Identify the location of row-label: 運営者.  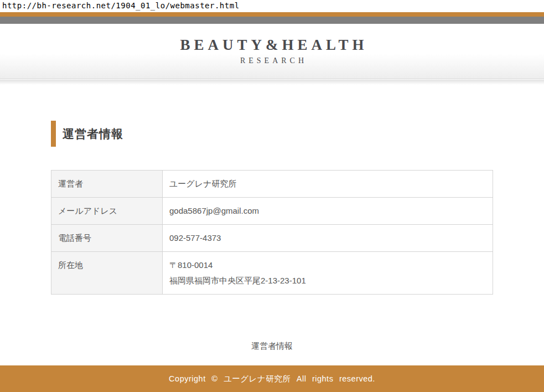
(107, 184).